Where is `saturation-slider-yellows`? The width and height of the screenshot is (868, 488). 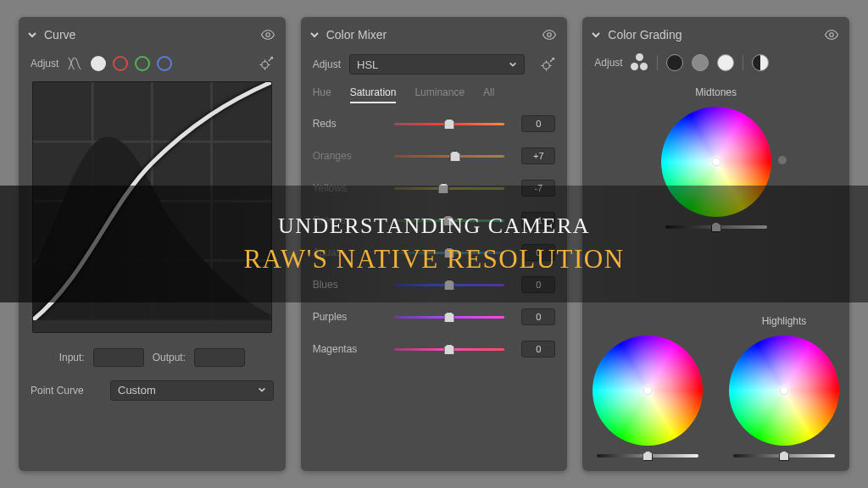 saturation-slider-yellows is located at coordinates (449, 188).